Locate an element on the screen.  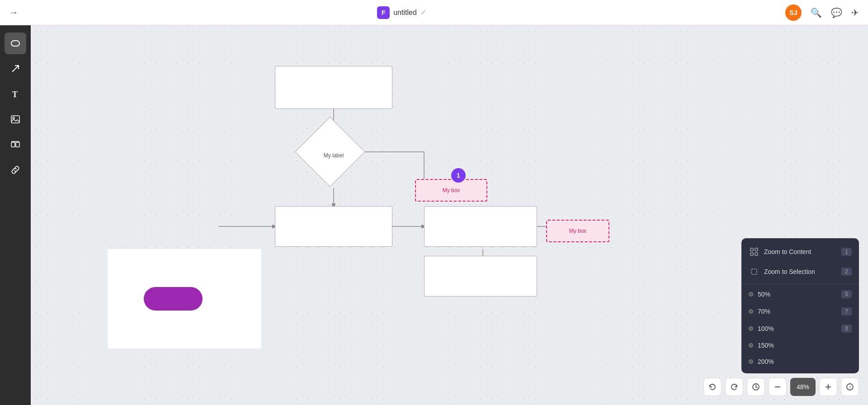
topbar-right: SJ 🔍 💬 ✈ is located at coordinates (822, 13).